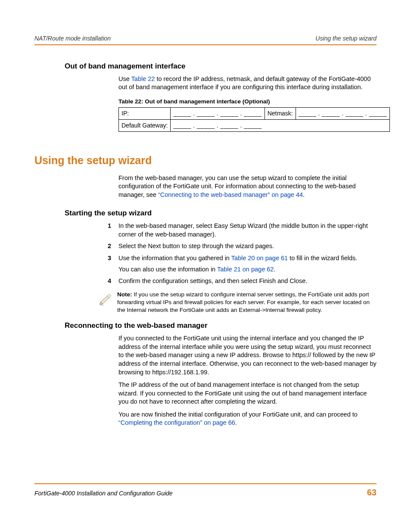  Describe the element at coordinates (107, 246) in the screenshot. I see `step-number: 2` at that location.